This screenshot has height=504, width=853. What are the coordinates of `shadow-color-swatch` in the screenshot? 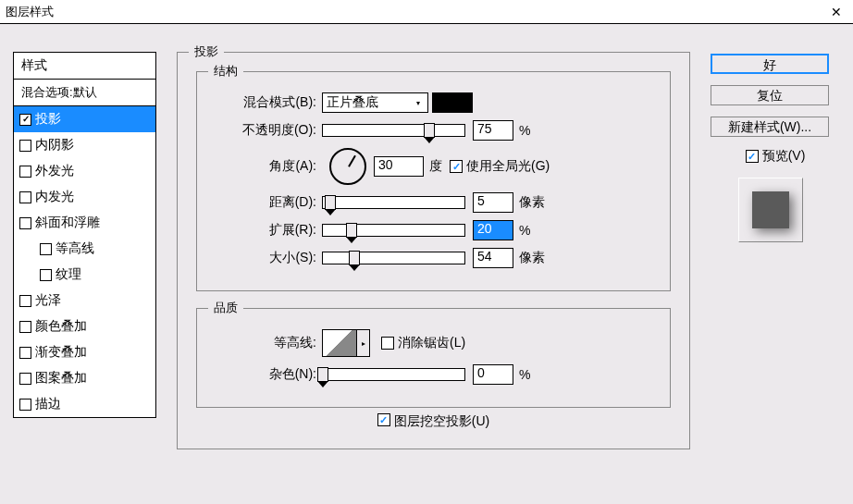 It's located at (452, 103).